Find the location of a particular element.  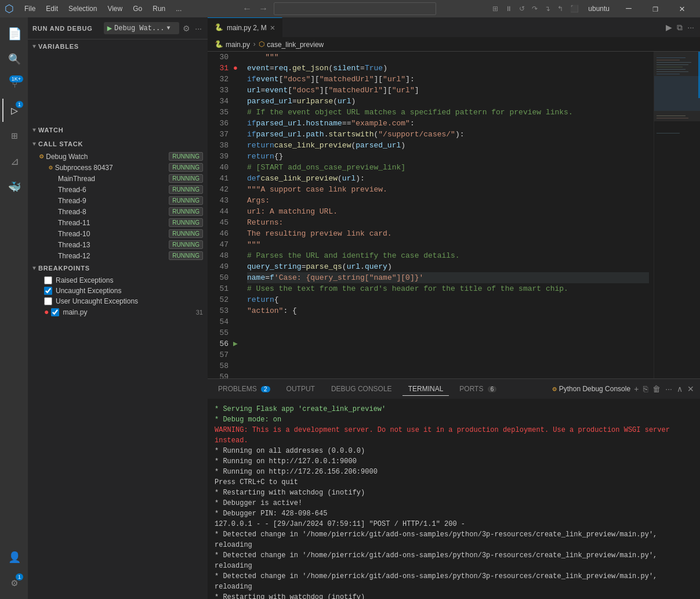

tab-debug-console: DEBUG CONSOLE is located at coordinates (362, 389).